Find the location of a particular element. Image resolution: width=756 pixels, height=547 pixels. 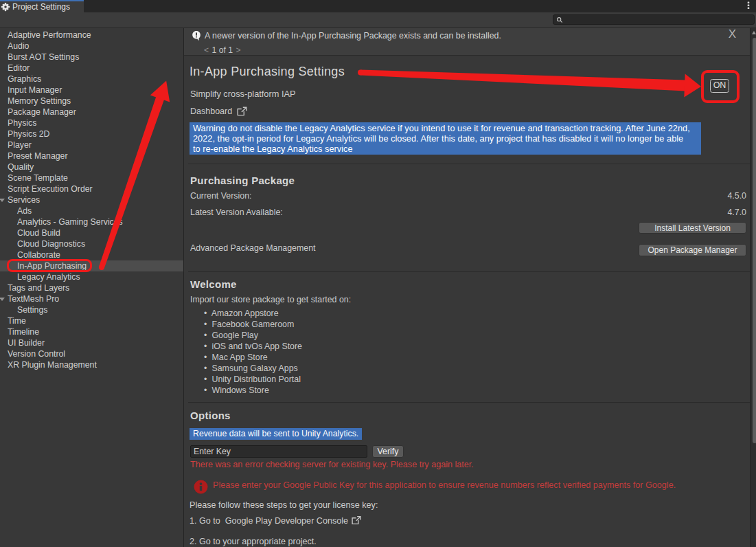

sidebar-item: Version Control is located at coordinates (92, 354).